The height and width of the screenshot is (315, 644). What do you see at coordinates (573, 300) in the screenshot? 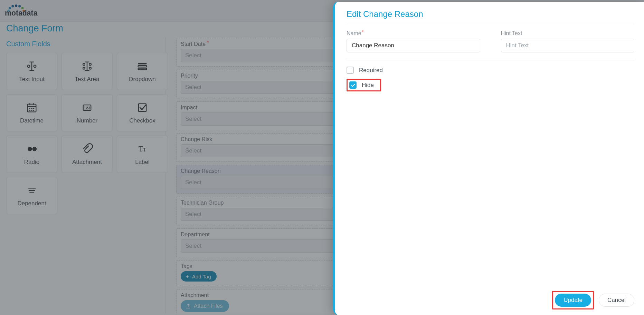
I see `highlight-update: Update` at bounding box center [573, 300].